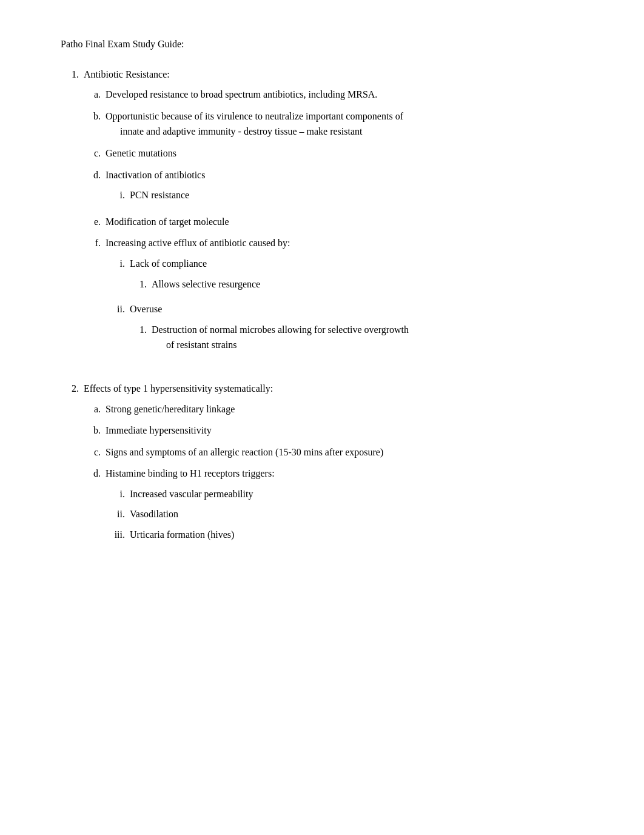 The width and height of the screenshot is (644, 835). I want to click on alpha-2d: d., so click(92, 506).